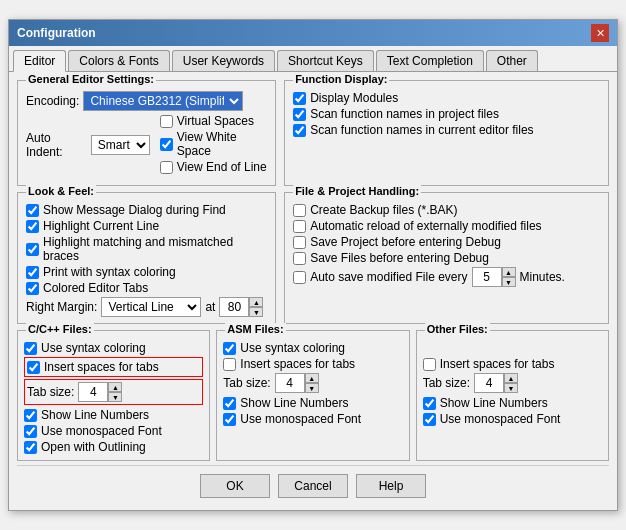 The height and width of the screenshot is (530, 626). I want to click on cpp-files-title: C/C++ Files:, so click(60, 329).